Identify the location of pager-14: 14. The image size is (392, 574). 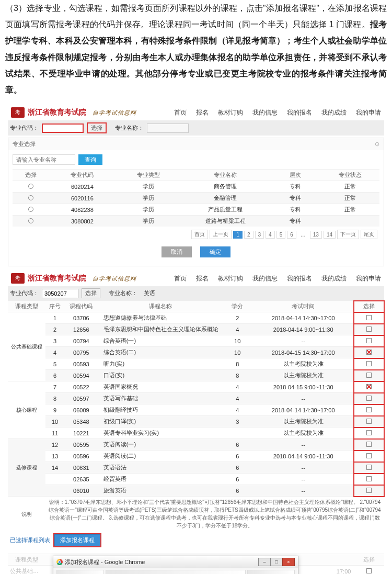
(329, 234).